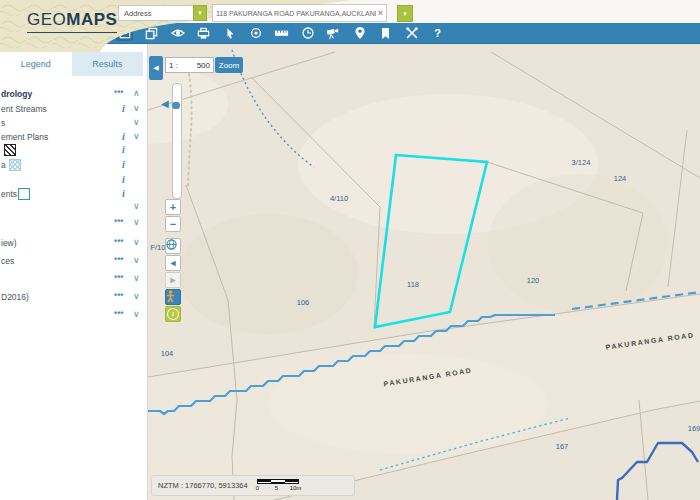 This screenshot has height=500, width=700. What do you see at coordinates (176, 106) in the screenshot?
I see `zoom-slider-knob` at bounding box center [176, 106].